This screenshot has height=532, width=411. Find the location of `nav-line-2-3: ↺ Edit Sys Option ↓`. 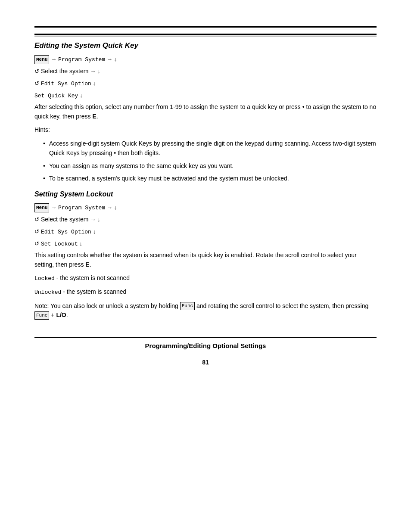

nav-line-2-3: ↺ Edit Sys Option ↓ is located at coordinates (206, 232).